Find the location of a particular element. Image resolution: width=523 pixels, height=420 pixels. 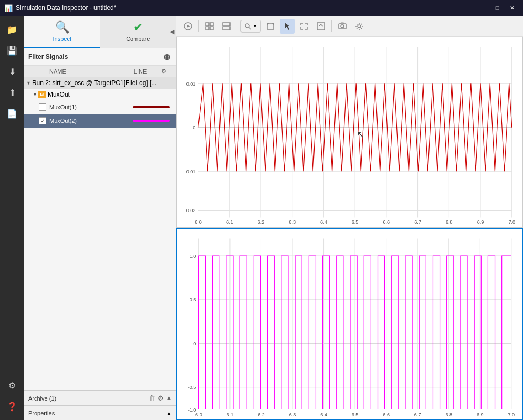

signal-name-muxout2: MuxOut(2) is located at coordinates (91, 121).